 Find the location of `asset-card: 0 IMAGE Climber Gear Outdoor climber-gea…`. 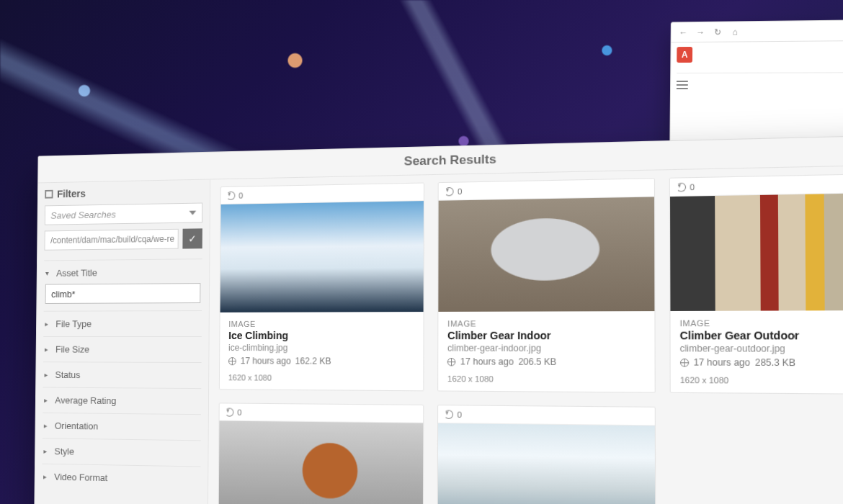

asset-card: 0 IMAGE Climber Gear Outdoor climber-gea… is located at coordinates (756, 284).